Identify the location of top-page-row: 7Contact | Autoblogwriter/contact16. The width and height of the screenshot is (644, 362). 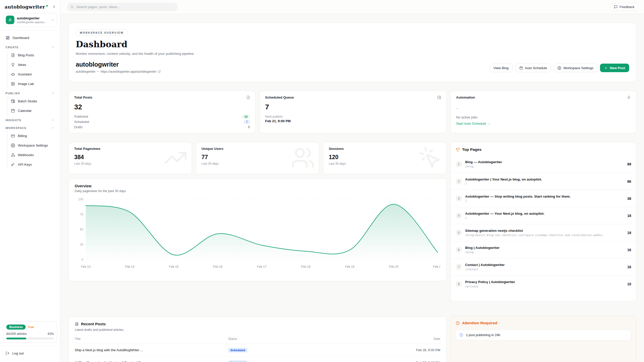
(543, 267).